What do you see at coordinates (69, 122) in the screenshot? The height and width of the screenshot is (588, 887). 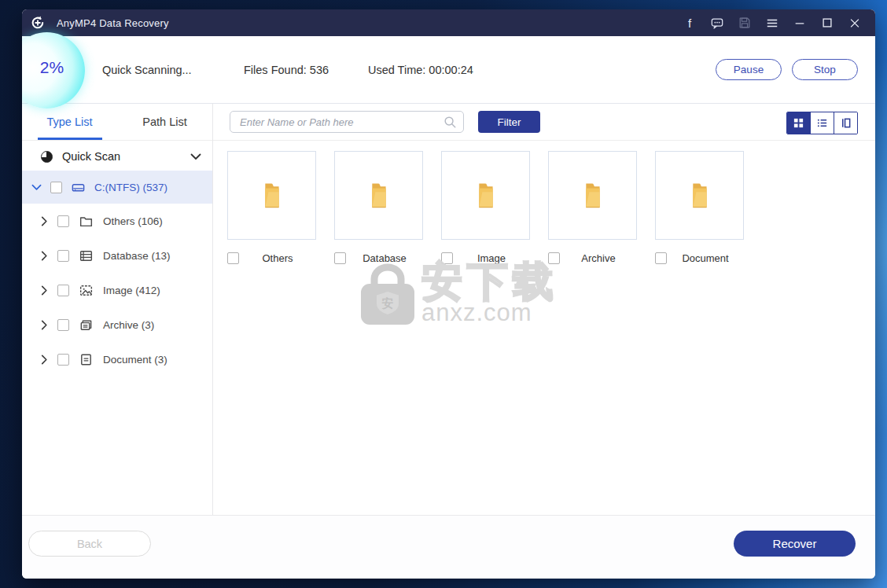 I see `tab-type-list: Type List` at bounding box center [69, 122].